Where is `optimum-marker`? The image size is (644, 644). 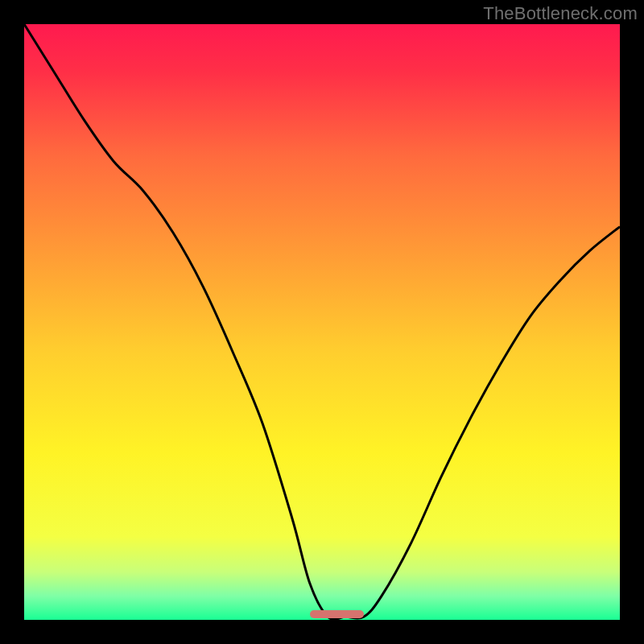
optimum-marker is located at coordinates (336, 614).